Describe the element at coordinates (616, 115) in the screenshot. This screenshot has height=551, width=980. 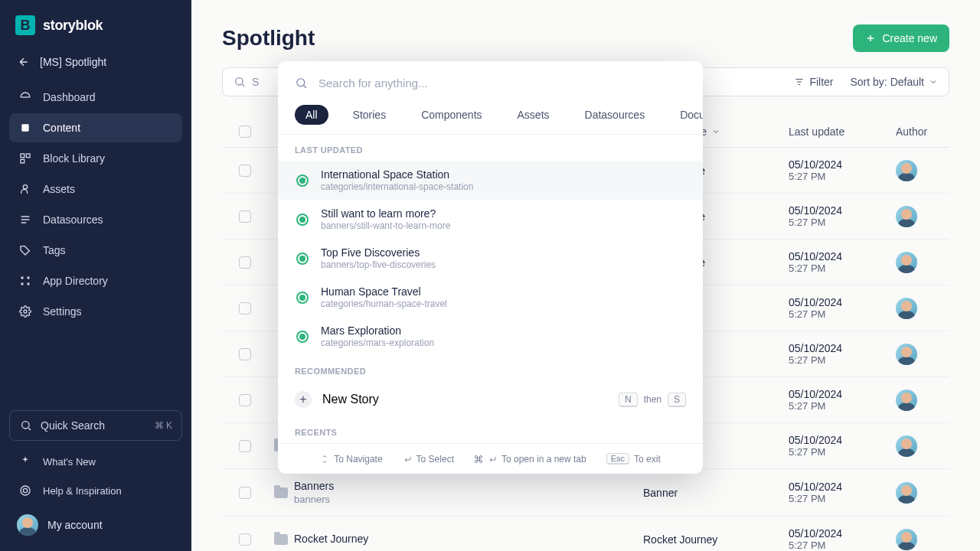
I see `spotlight-tab-datasources: Datasources` at that location.